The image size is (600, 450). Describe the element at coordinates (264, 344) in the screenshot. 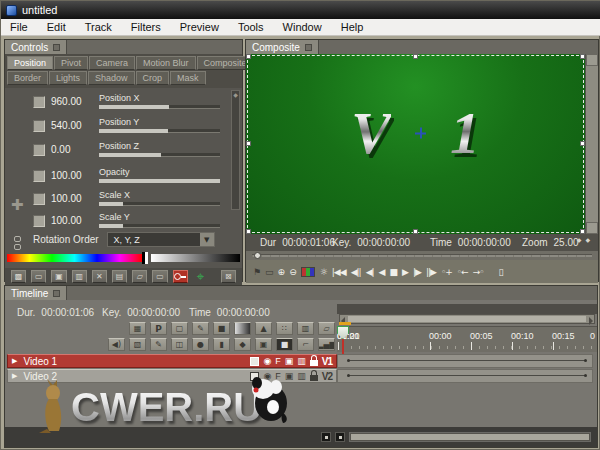

I see `camera-icon: ▣` at that location.